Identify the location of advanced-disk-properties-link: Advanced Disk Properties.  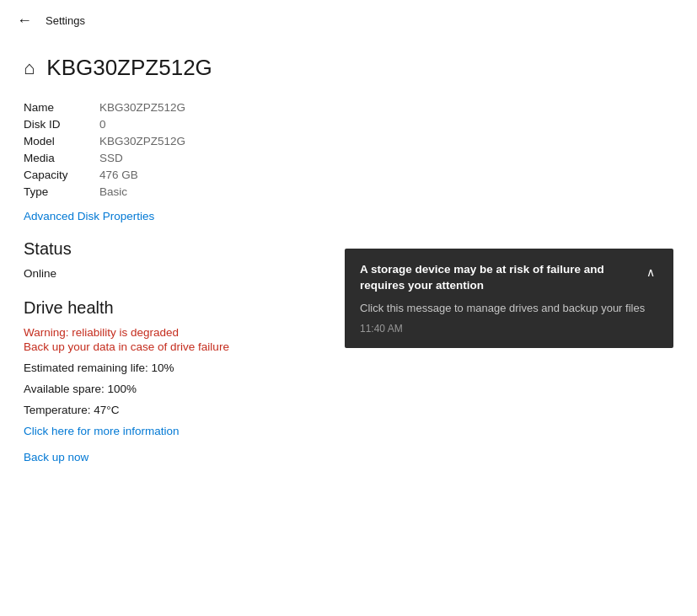
(89, 216).